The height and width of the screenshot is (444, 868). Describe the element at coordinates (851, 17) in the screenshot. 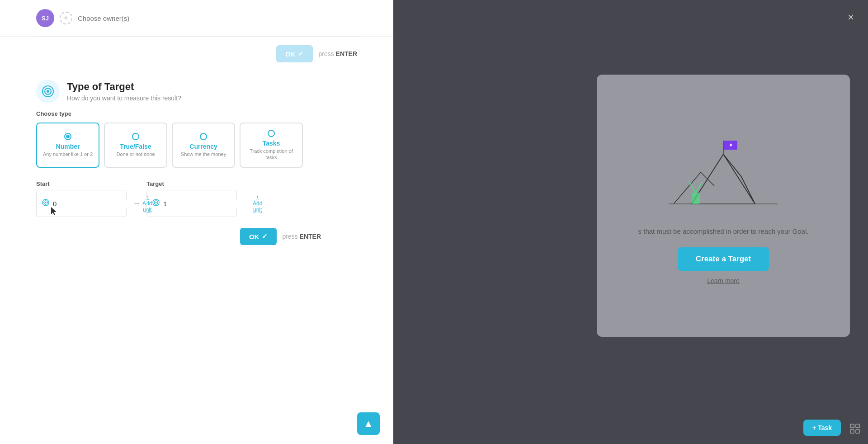

I see `close-button: ×` at that location.